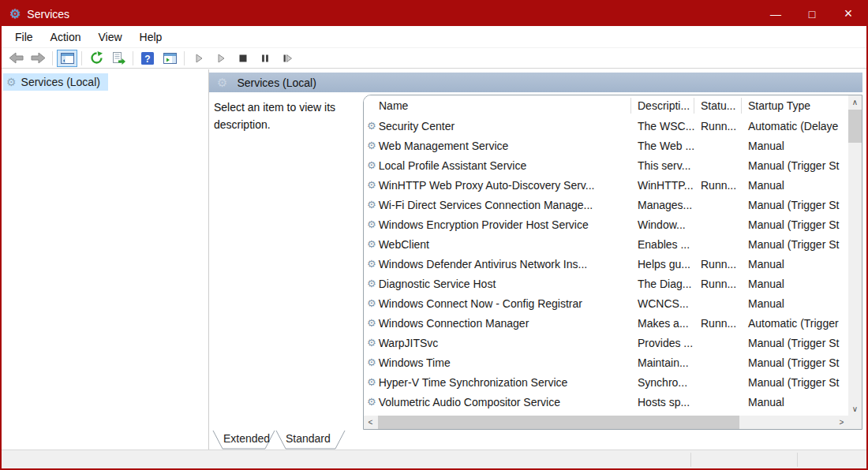 This screenshot has height=470, width=868. What do you see at coordinates (434, 14) in the screenshot?
I see `title-bar: ⚙ Services — □ ×` at bounding box center [434, 14].